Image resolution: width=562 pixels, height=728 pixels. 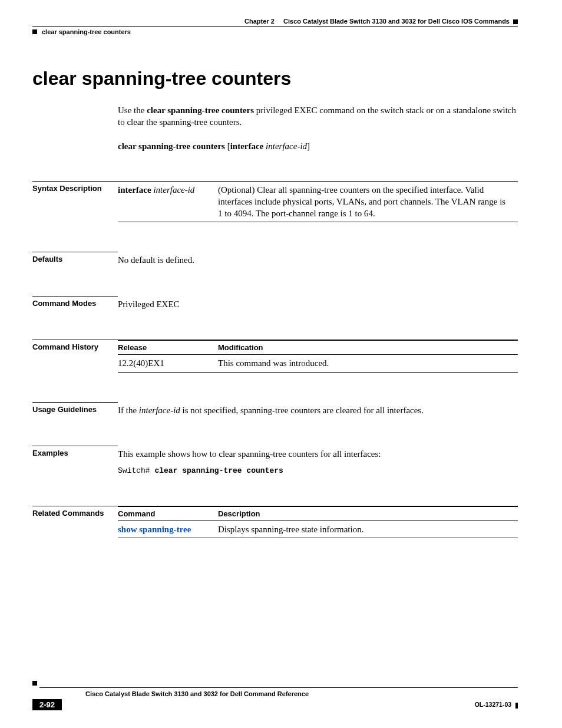 What do you see at coordinates (75, 202) in the screenshot?
I see `section-label: Syntax Description` at bounding box center [75, 202].